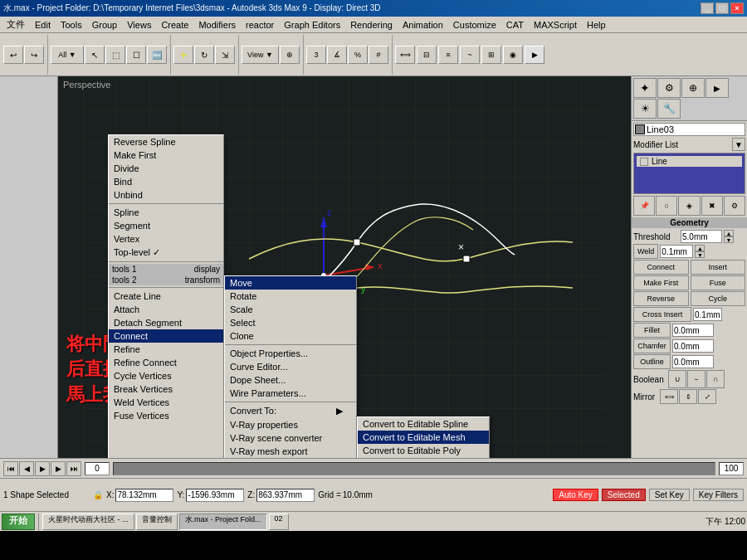 The height and width of the screenshot is (560, 747). I want to click on ctx-connect: Connect, so click(166, 336).